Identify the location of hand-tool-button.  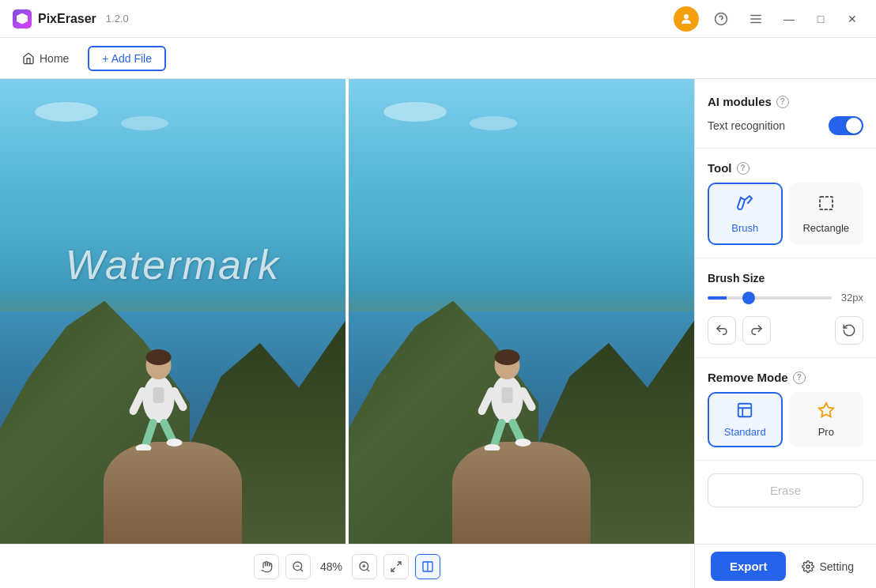
(266, 567).